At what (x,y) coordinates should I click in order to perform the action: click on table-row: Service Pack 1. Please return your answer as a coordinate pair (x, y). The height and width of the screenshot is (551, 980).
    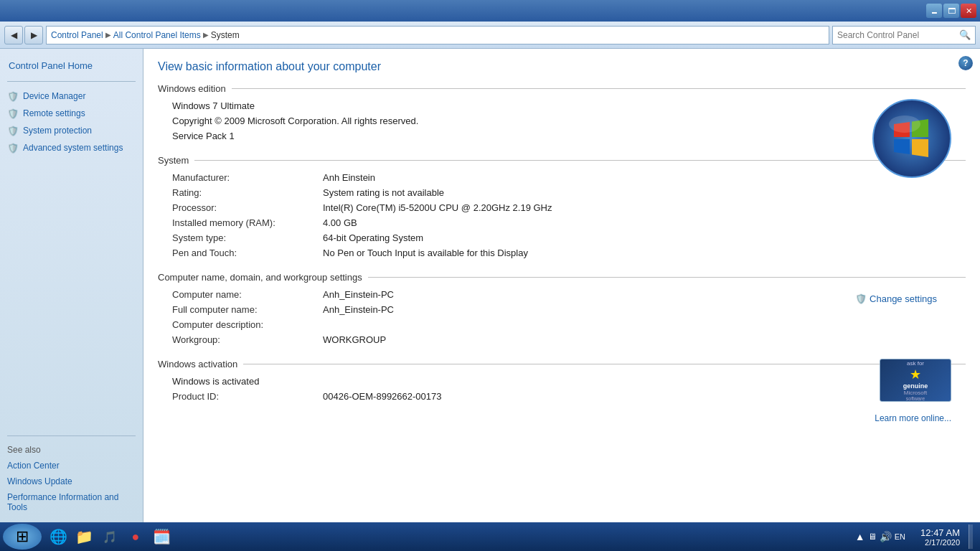
    Looking at the image, I should click on (562, 136).